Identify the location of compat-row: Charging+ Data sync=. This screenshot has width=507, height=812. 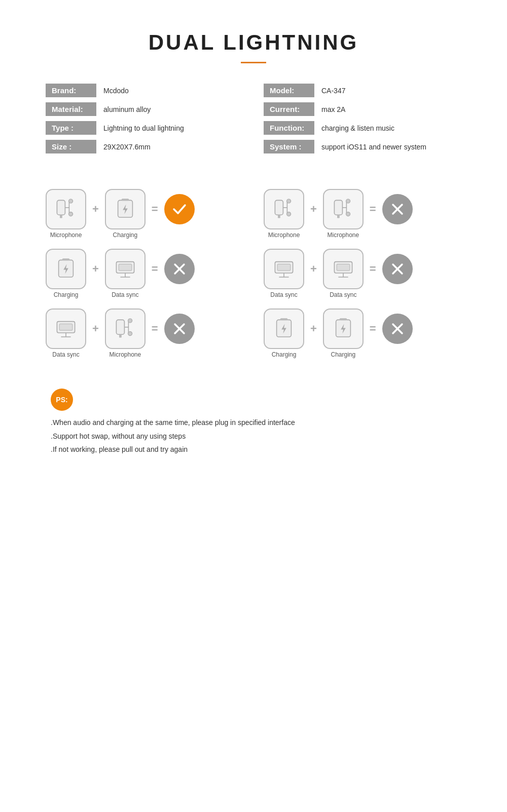
(144, 274).